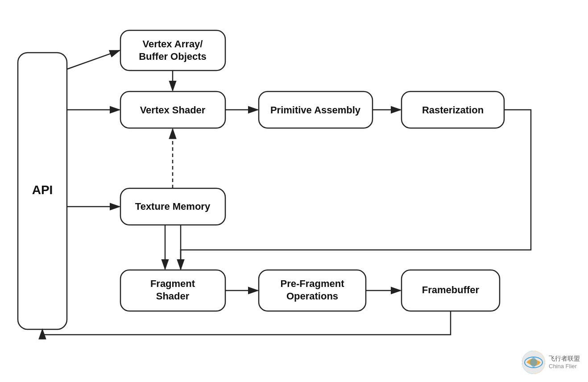 The height and width of the screenshot is (382, 588). What do you see at coordinates (453, 110) in the screenshot?
I see `rasterization-label: Rasterization` at bounding box center [453, 110].